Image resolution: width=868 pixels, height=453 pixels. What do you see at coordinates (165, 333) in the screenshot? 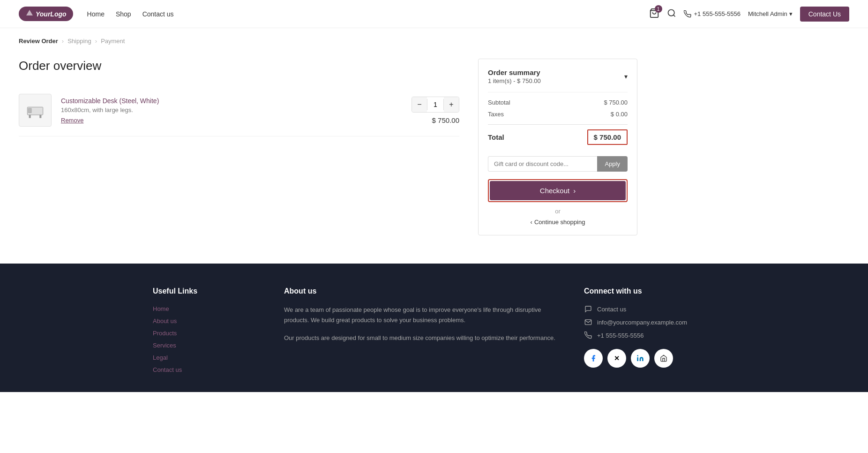
I see `footer-link-products: Products` at bounding box center [165, 333].